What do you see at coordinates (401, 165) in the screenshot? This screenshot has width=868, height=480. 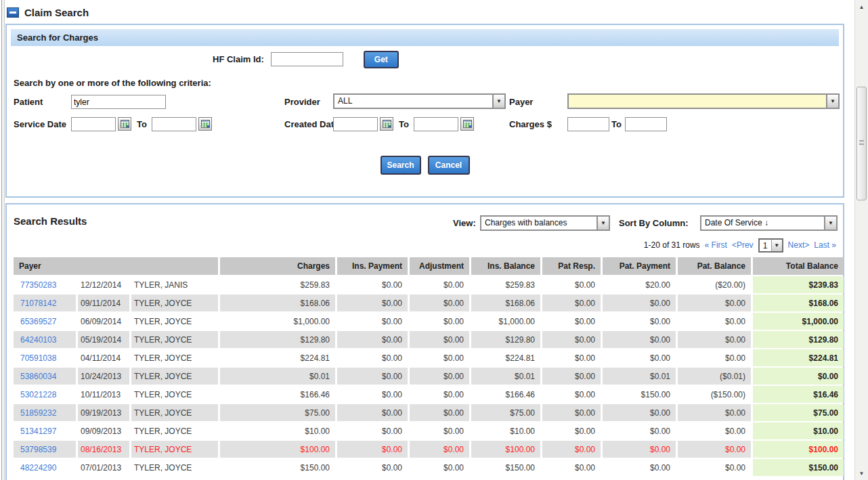 I see `search-button: Search` at bounding box center [401, 165].